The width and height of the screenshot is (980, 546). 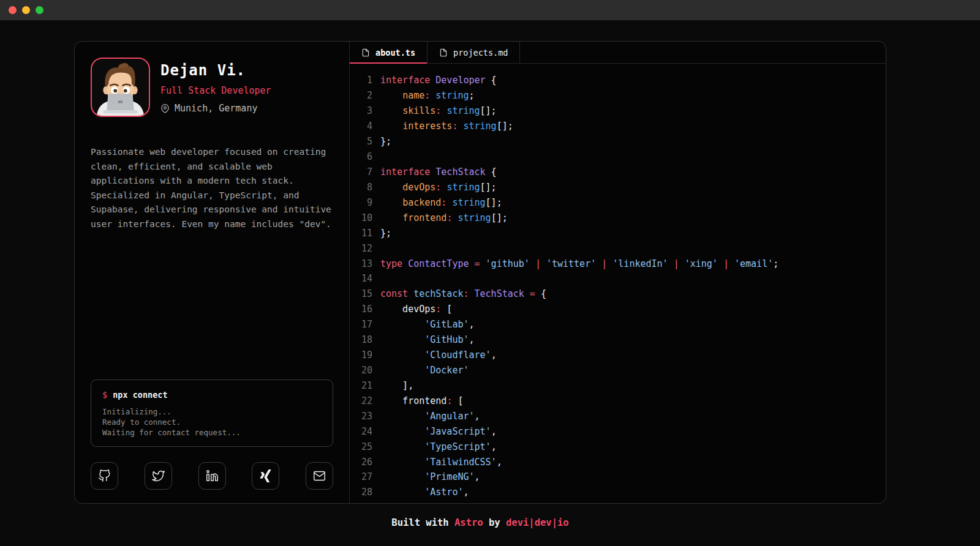 I want to click on line-number: 14, so click(x=365, y=279).